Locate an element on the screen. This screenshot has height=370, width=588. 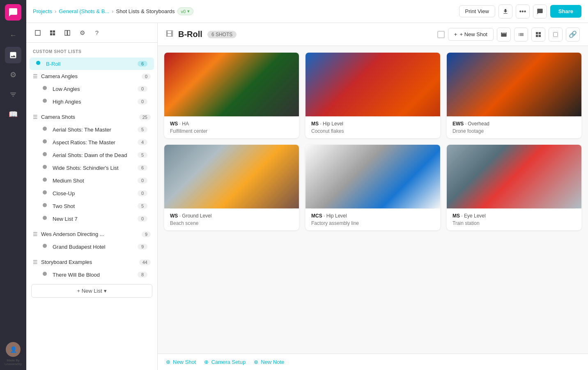
section-title: B-Roll is located at coordinates (191, 35).